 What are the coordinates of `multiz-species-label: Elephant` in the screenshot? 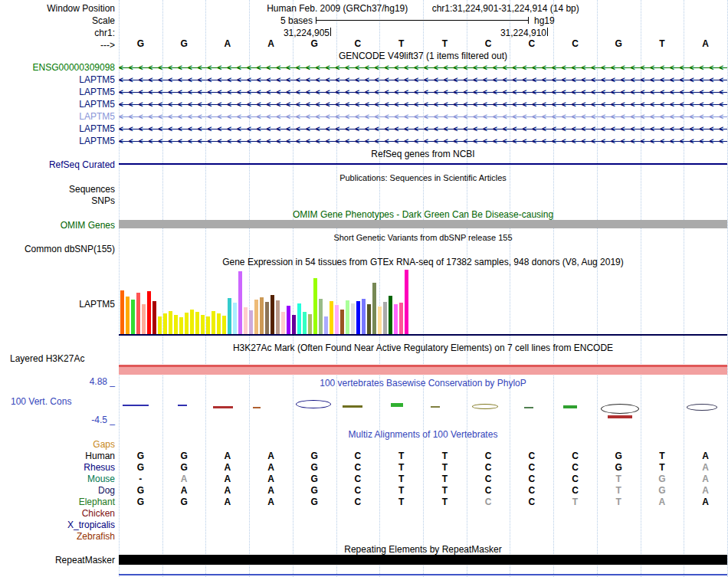 It's located at (57, 502).